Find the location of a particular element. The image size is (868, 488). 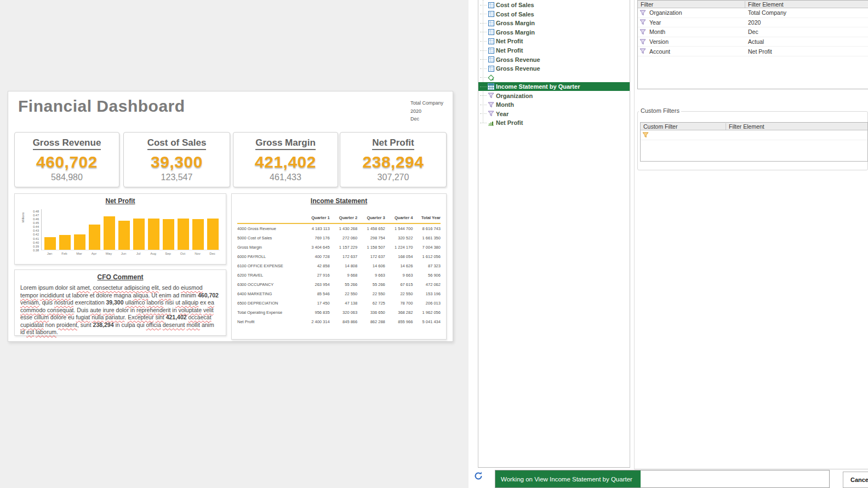

cancel-button: Cancel is located at coordinates (855, 480).